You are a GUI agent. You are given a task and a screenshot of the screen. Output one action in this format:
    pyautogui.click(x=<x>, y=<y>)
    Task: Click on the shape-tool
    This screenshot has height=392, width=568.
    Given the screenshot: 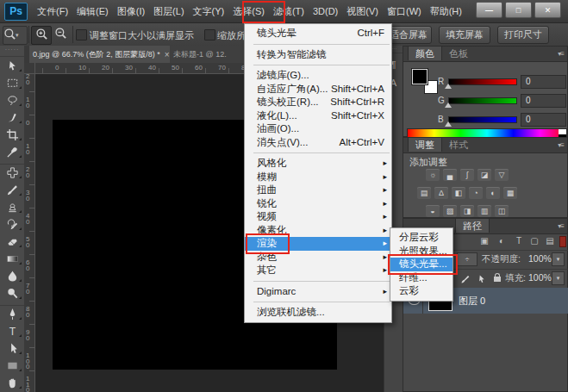 What is the action you would take?
    pyautogui.click(x=12, y=365)
    